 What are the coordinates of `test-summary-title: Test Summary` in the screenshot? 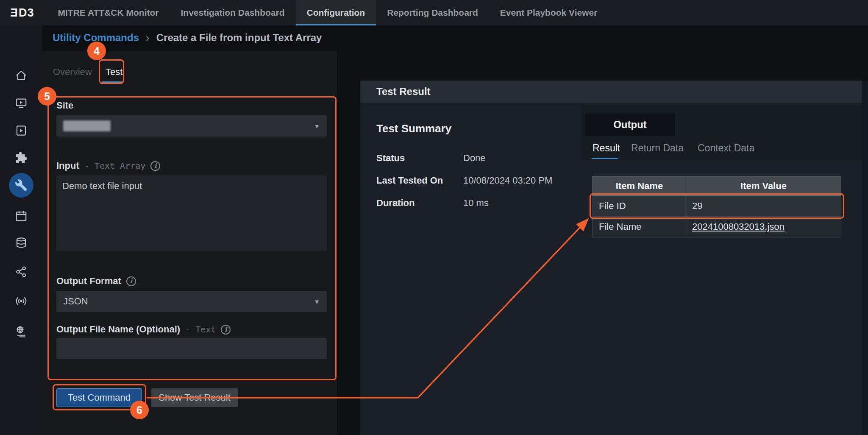 It's located at (414, 129).